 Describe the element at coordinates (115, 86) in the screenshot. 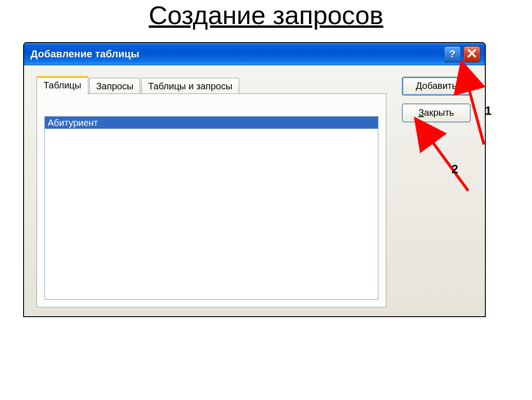

I see `tab-label: Запросы` at that location.